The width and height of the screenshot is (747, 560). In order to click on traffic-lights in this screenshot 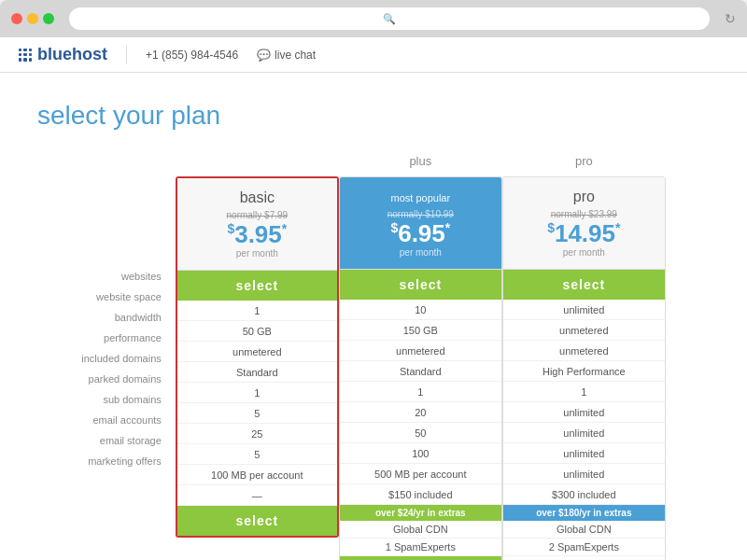, I will do `click(33, 19)`.